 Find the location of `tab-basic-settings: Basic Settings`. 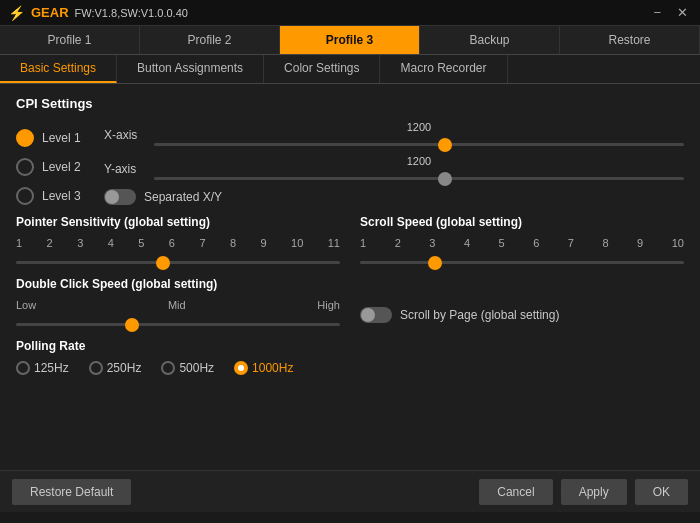

tab-basic-settings: Basic Settings is located at coordinates (58, 69).